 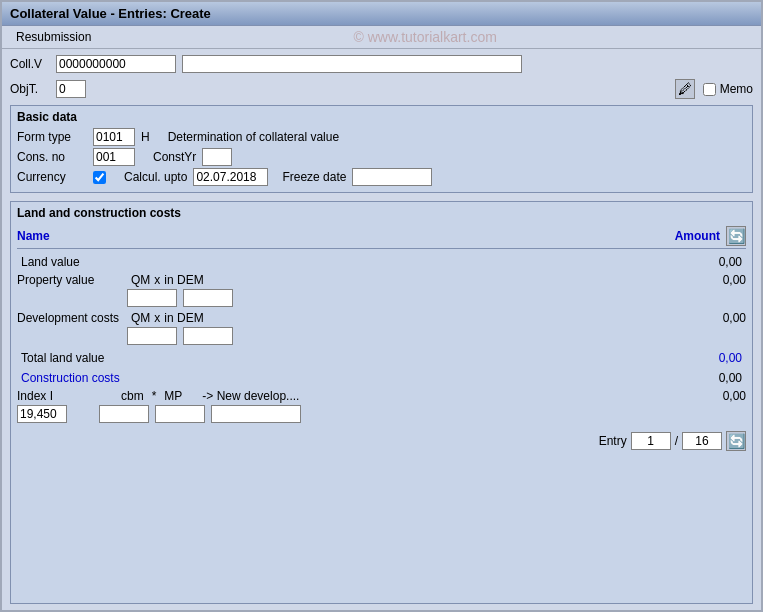 What do you see at coordinates (436, 336) in the screenshot?
I see `development-inputs` at bounding box center [436, 336].